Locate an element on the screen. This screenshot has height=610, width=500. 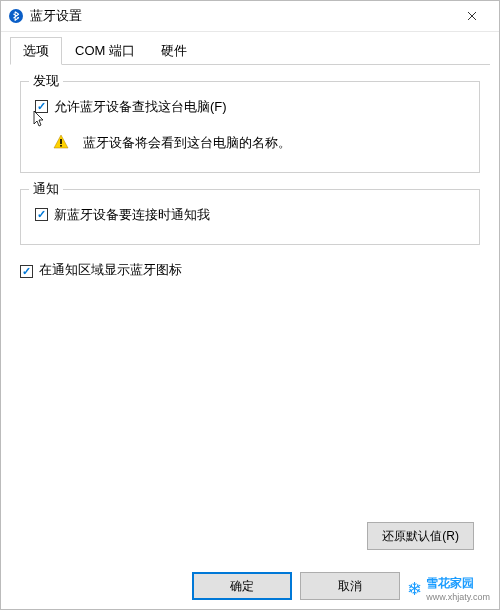
window-title: 蓝牙设置 is located at coordinates (241, 16).